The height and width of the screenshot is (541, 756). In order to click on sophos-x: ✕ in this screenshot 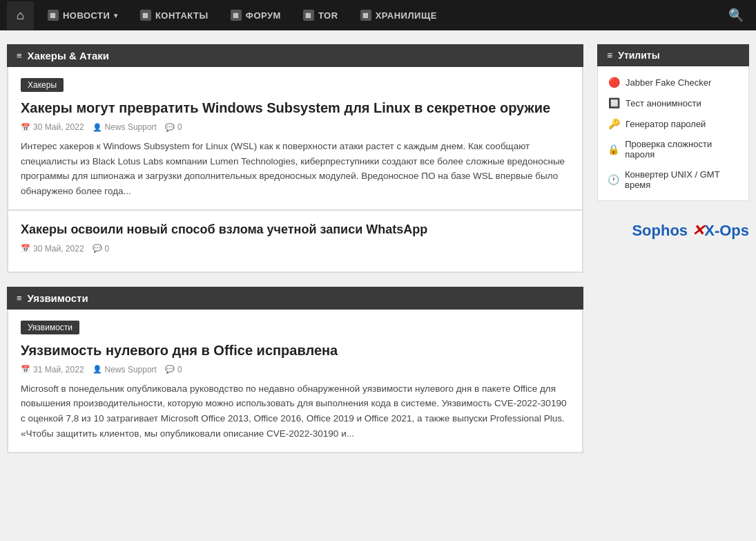, I will do `click(696, 231)`.